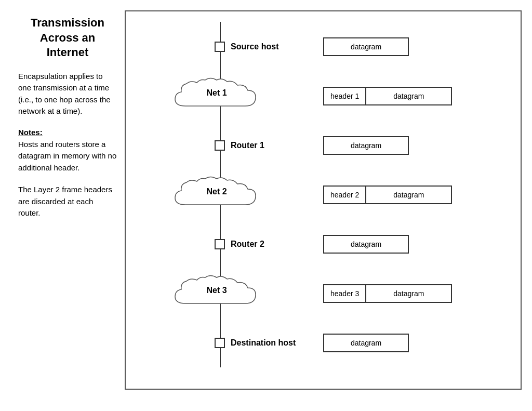 The height and width of the screenshot is (411, 532). What do you see at coordinates (323, 244) in the screenshot?
I see `row-router2: Router 2datagram` at bounding box center [323, 244].